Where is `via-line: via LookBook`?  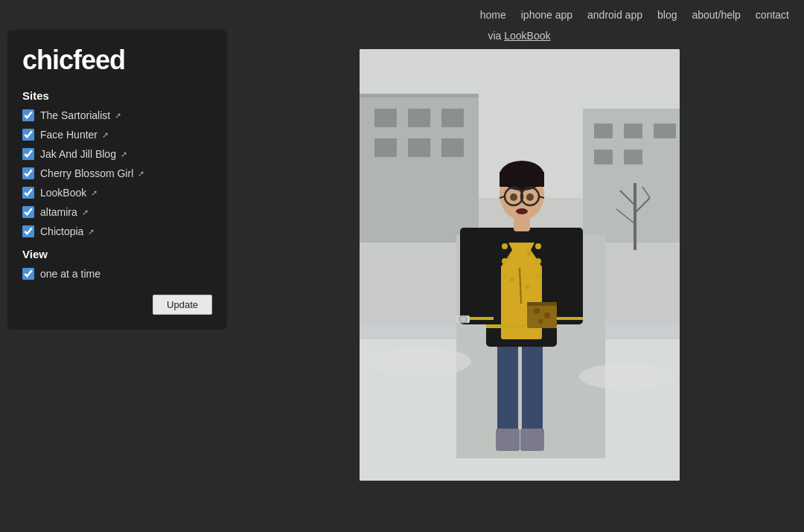
via-line: via LookBook is located at coordinates (519, 36).